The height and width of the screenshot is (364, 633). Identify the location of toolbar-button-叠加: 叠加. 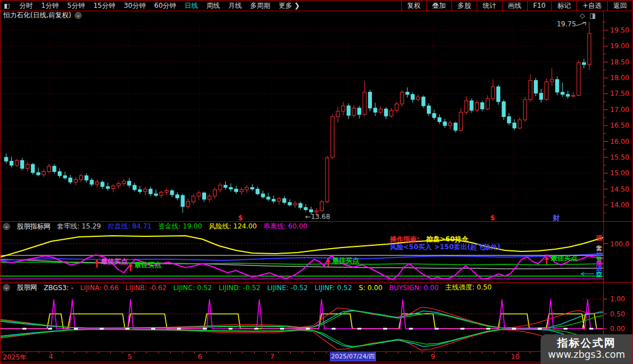
(439, 6).